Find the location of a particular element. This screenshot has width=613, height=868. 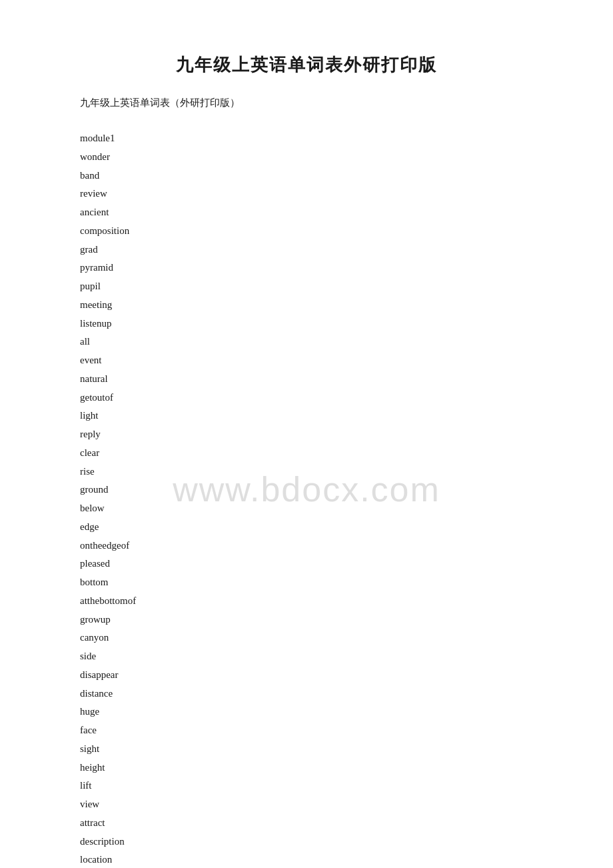

list-item: disappear is located at coordinates (306, 675).